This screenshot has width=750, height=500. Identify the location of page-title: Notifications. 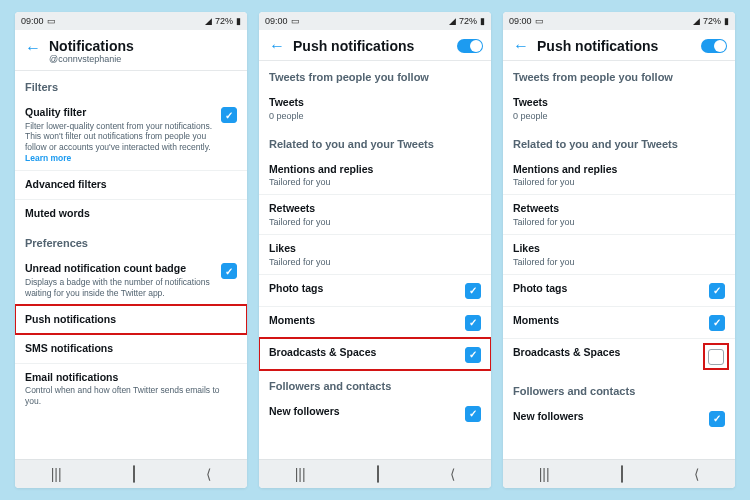
(144, 46).